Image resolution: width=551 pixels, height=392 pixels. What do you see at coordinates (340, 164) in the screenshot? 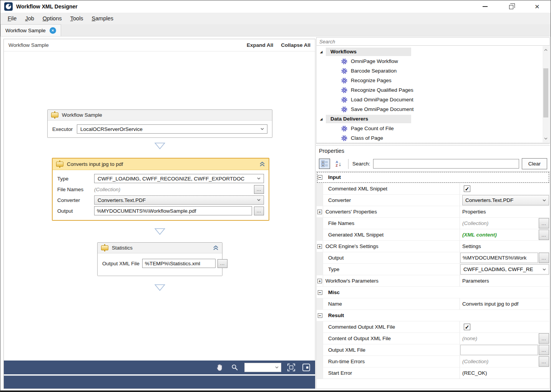
I see `sort-arrow-icon: ↓` at bounding box center [340, 164].